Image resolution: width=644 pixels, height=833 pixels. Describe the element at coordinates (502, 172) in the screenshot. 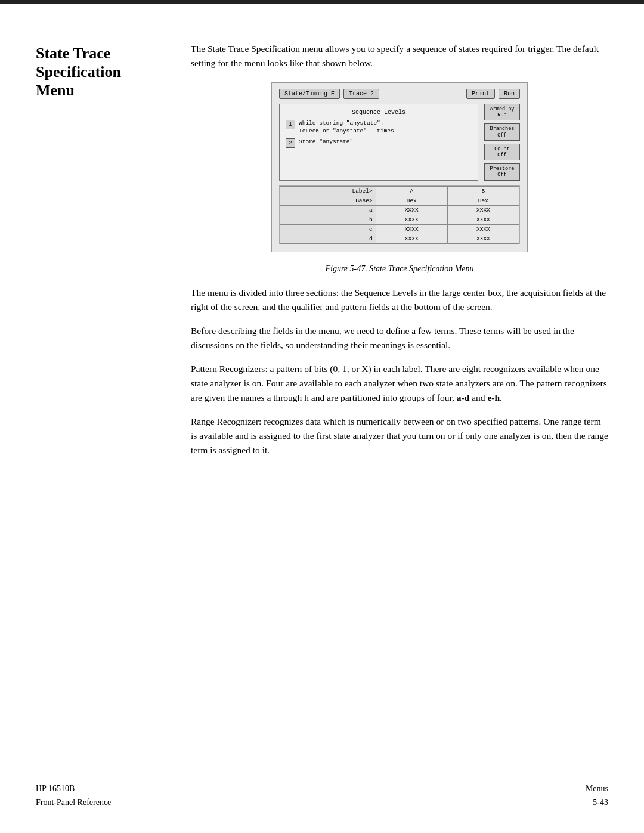

I see `prestore-off-btn: PrestoreOff` at that location.